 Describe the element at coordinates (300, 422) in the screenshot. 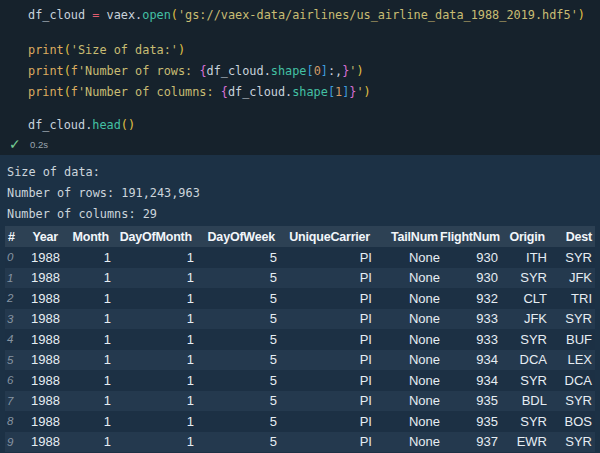

I see `table-row: 81988115PINone935SYRBOS` at that location.